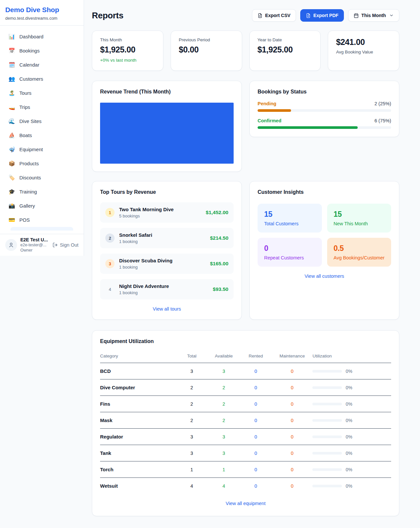 Image resolution: width=420 pixels, height=528 pixels. I want to click on rank-badge: 3, so click(110, 264).